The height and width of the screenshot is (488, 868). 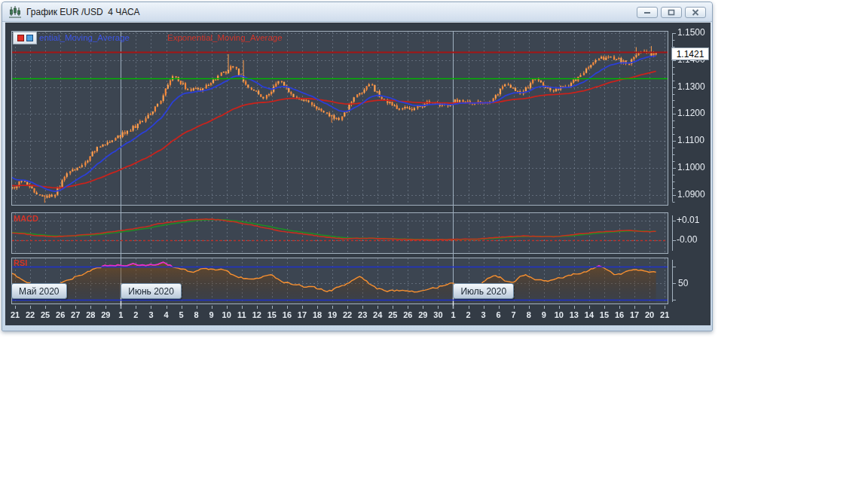 What do you see at coordinates (30, 38) in the screenshot?
I see `ema-blue-swatch` at bounding box center [30, 38].